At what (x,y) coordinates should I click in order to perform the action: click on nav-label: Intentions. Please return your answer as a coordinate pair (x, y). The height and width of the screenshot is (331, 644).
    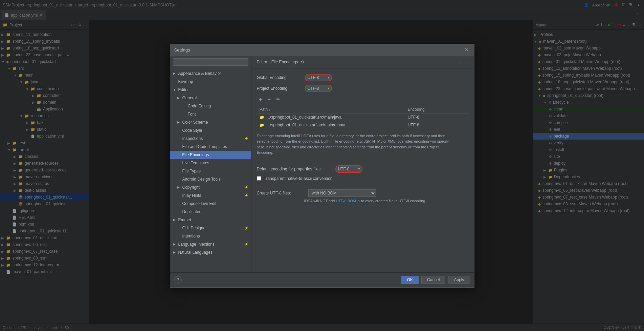
    Looking at the image, I should click on (191, 236).